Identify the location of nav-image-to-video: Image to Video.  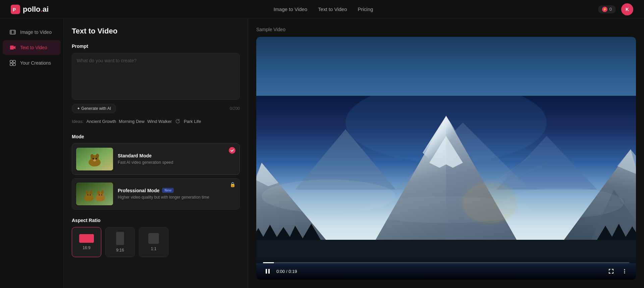
(290, 9).